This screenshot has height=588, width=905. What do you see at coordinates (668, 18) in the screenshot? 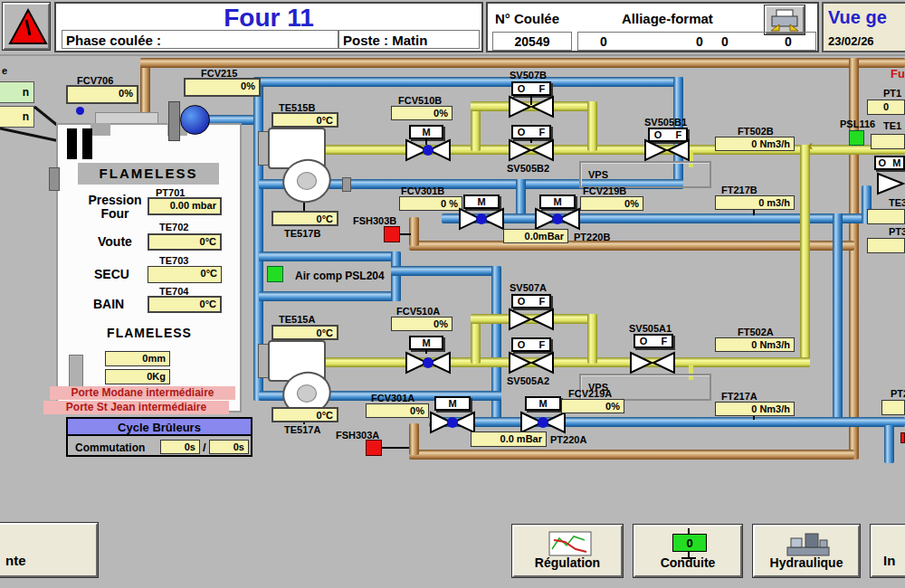
I see `alliage-label: Alliage-format` at bounding box center [668, 18].